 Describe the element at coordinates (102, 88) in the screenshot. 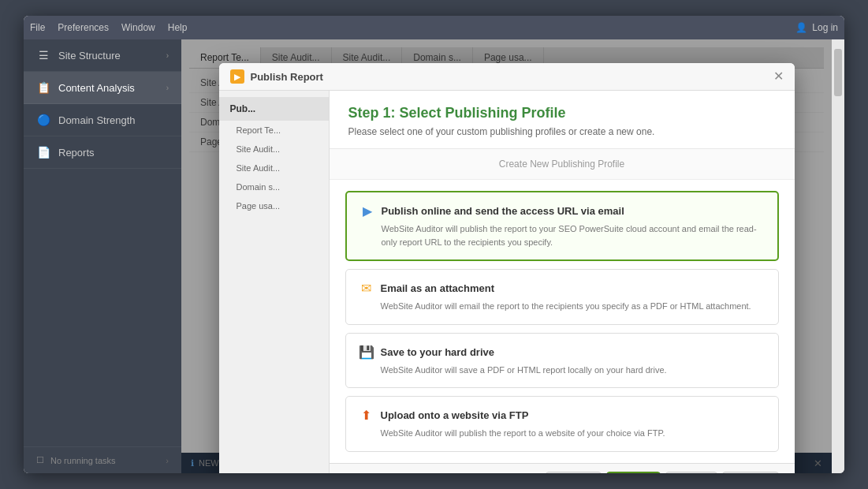

I see `sidebar-item-content-analysis: 📋 Content Analysis ›` at that location.